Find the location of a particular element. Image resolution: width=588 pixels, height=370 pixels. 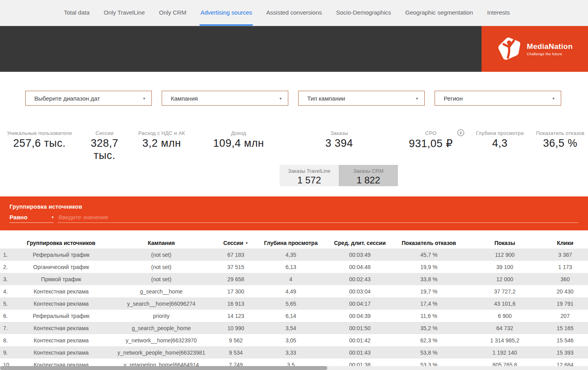

brand-block: MediaNation Challenge the future is located at coordinates (535, 49).